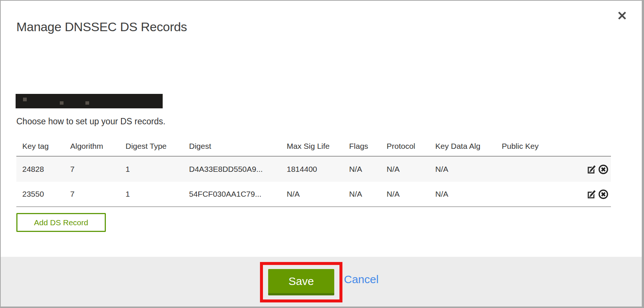  I want to click on column-header-digest-type: Digest Type, so click(157, 146).